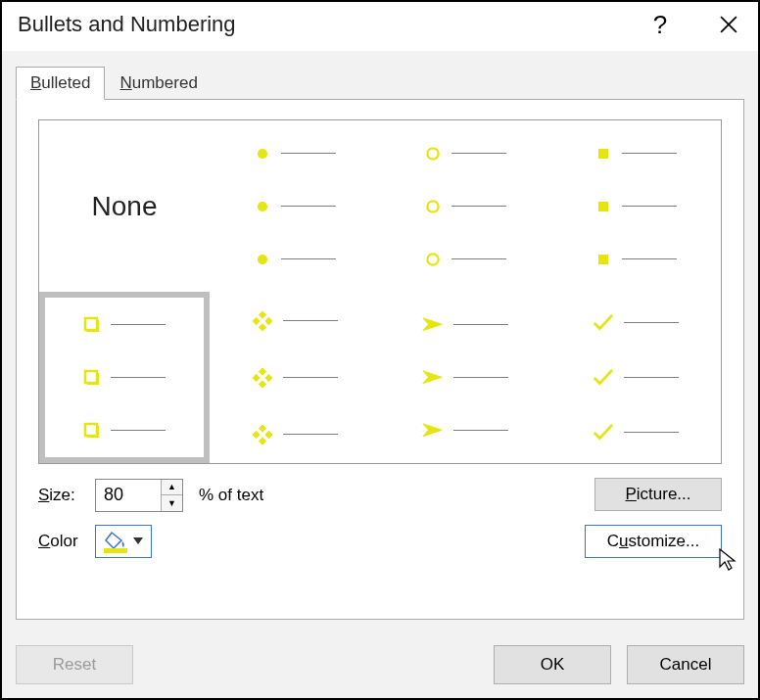 Image resolution: width=760 pixels, height=700 pixels. What do you see at coordinates (124, 378) in the screenshot?
I see `bullet-style-hollow-square` at bounding box center [124, 378].